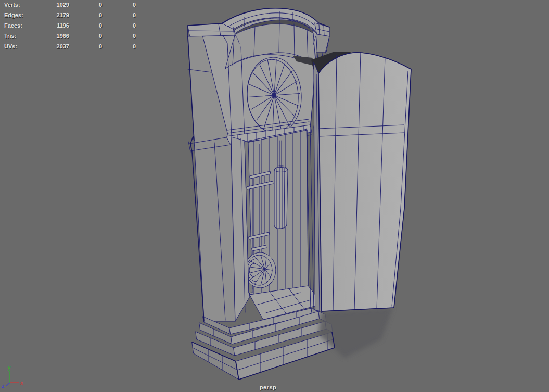 The height and width of the screenshot is (392, 549). What do you see at coordinates (281, 197) in the screenshot?
I see `weight-cylinder` at bounding box center [281, 197].